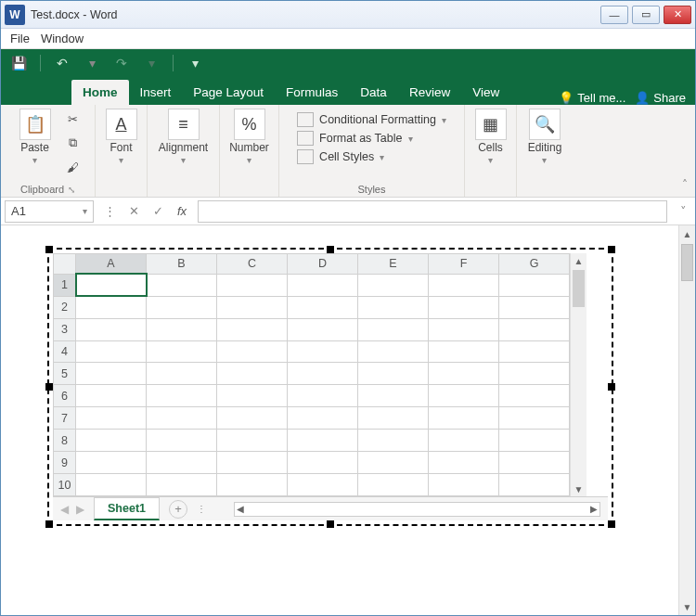 This screenshot has width=696, height=616. Describe the element at coordinates (371, 138) in the screenshot. I see `format-as-table-button: Format as Table ▾` at that location.